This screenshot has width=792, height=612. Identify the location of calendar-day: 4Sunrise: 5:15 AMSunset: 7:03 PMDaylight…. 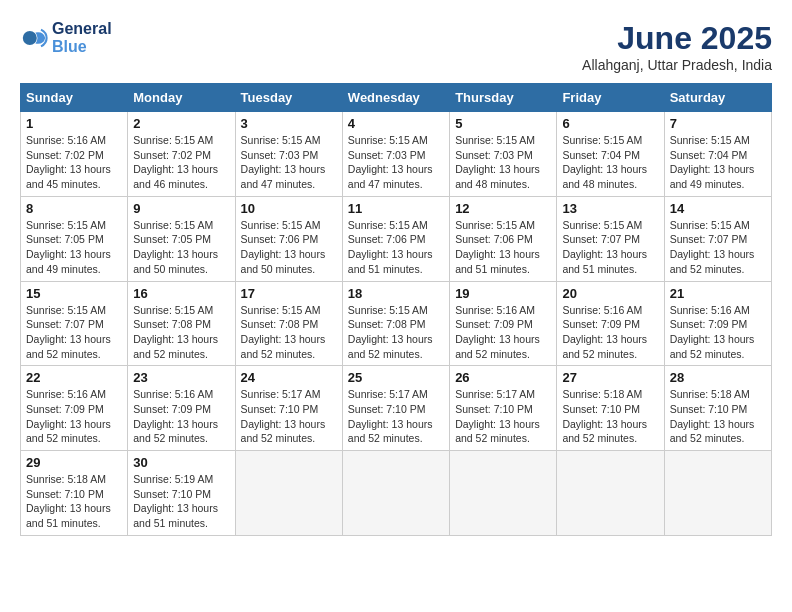
(396, 154).